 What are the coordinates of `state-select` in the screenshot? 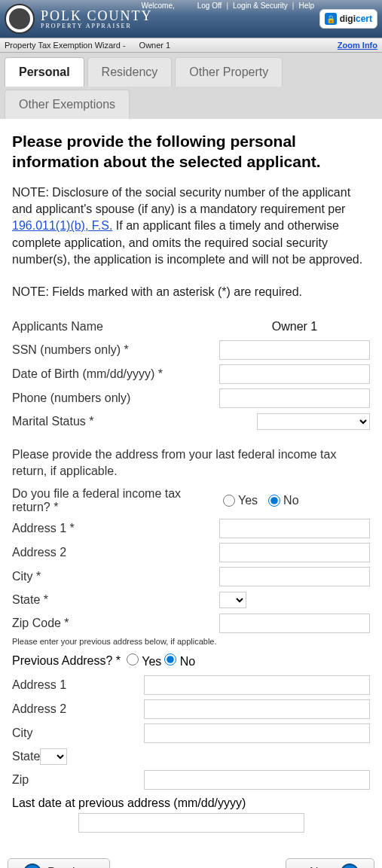 It's located at (233, 600).